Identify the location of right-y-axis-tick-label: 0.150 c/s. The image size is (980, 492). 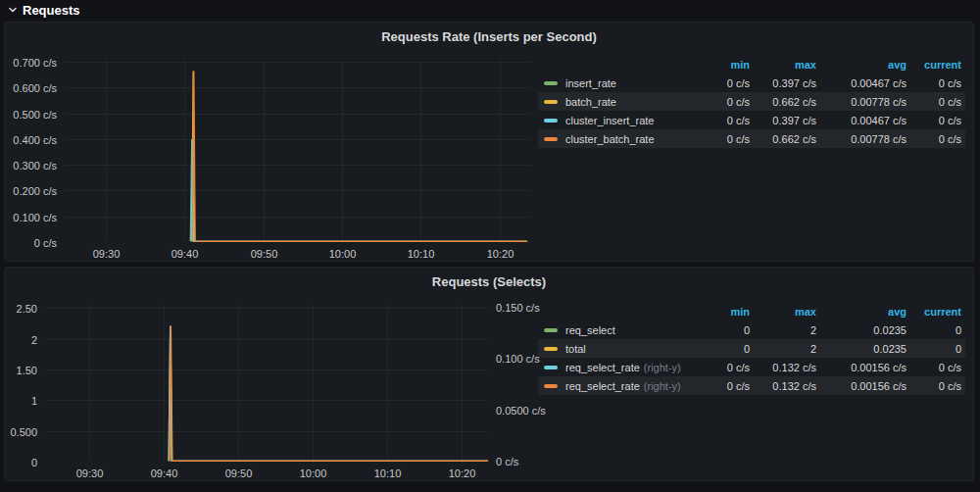
(527, 308).